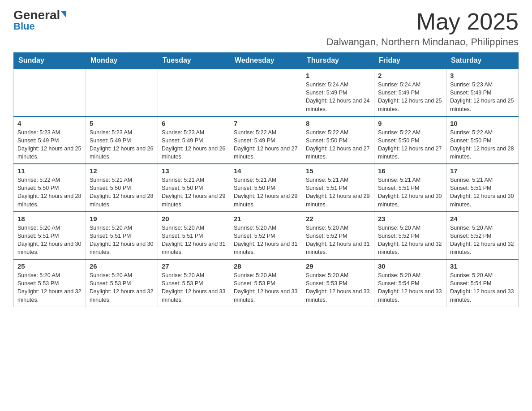 This screenshot has width=532, height=411. I want to click on day-number: 28, so click(266, 266).